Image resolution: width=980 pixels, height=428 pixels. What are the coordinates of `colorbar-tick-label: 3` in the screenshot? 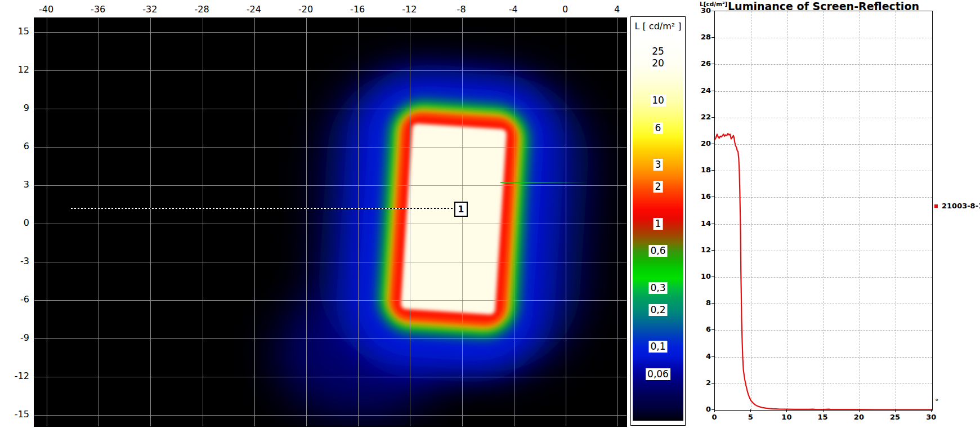 It's located at (659, 164).